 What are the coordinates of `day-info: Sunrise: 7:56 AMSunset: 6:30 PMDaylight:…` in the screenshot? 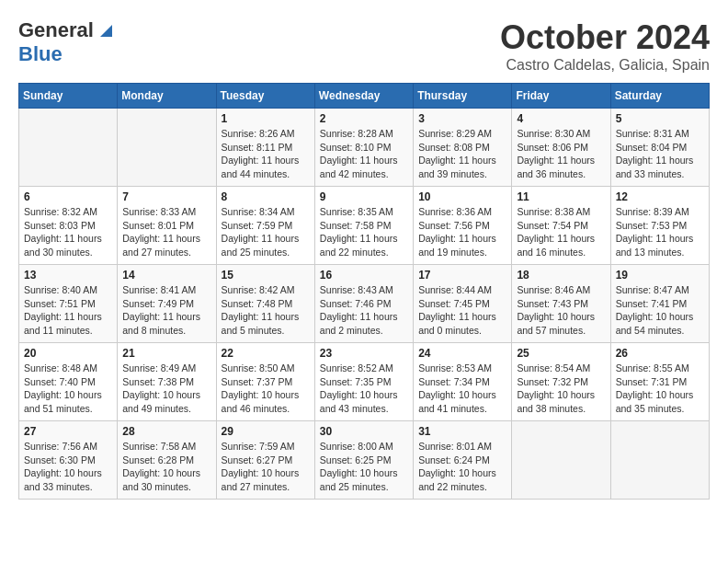 It's located at (68, 467).